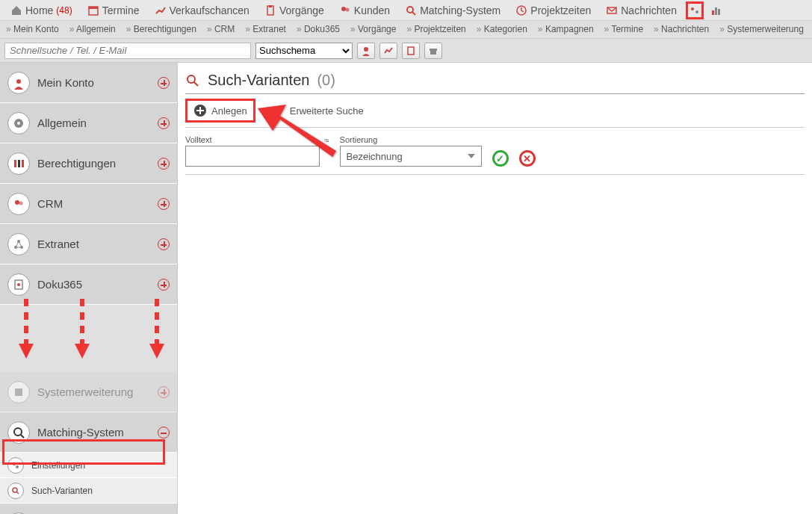  Describe the element at coordinates (375, 157) in the screenshot. I see `sort-value: Bezeichnung` at that location.